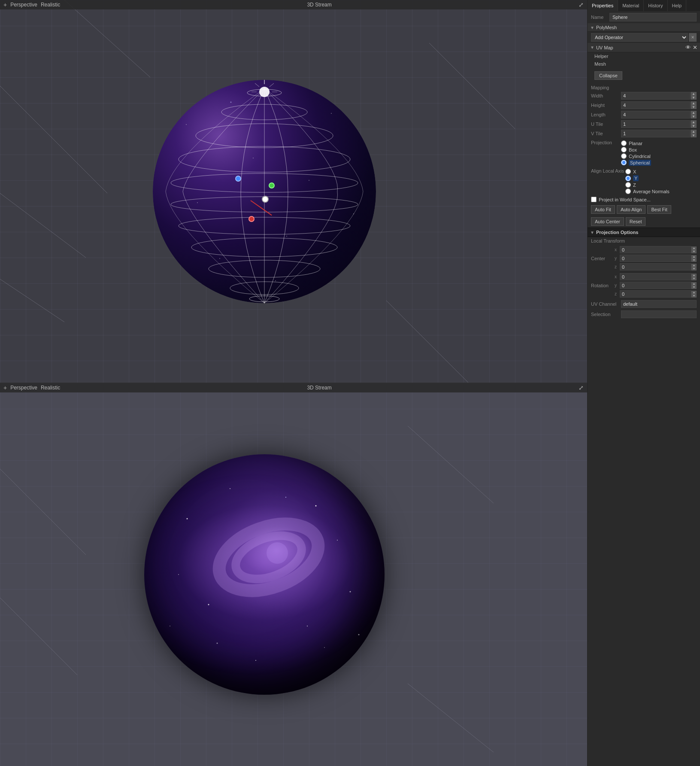  I want to click on viewport-top-toolbar: + Perspective Realistic 3D Stream ⤢, so click(294, 5).